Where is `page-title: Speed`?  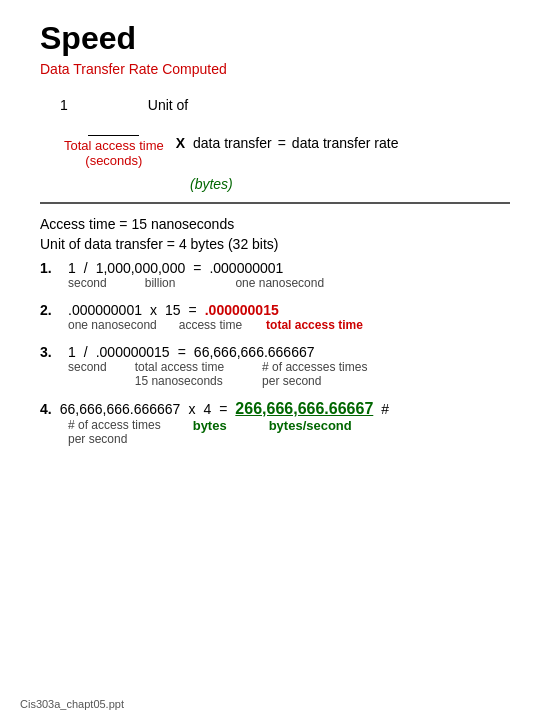
page-title: Speed is located at coordinates (275, 38).